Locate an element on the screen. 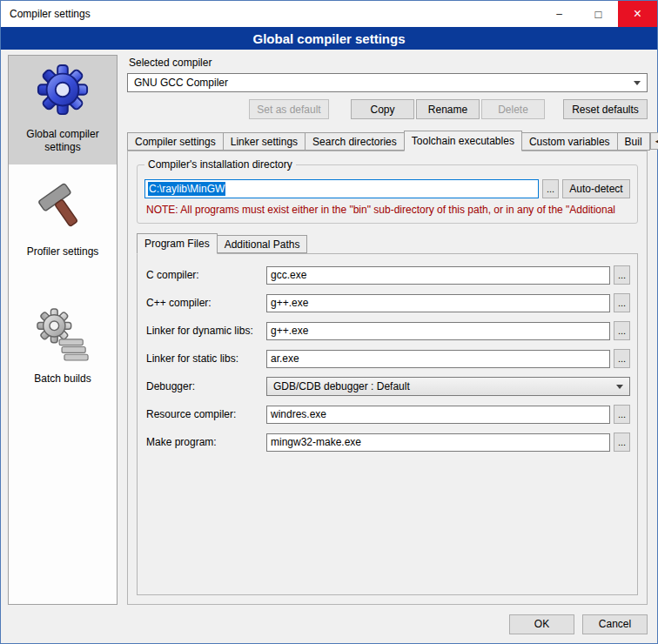 Image resolution: width=658 pixels, height=644 pixels. sidebar-item-label: Global compiler settings is located at coordinates (63, 141).